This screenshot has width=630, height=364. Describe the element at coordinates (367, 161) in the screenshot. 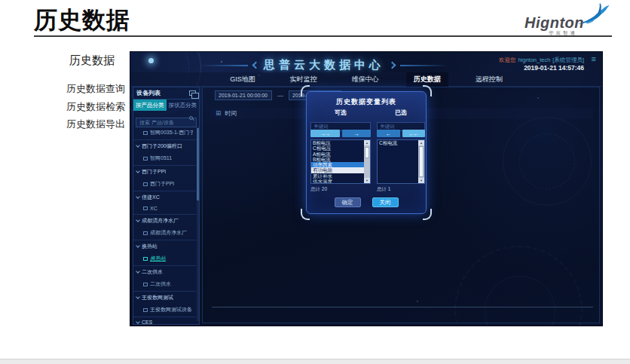

I see `available-scrollbar: ▲ ▼` at that location.